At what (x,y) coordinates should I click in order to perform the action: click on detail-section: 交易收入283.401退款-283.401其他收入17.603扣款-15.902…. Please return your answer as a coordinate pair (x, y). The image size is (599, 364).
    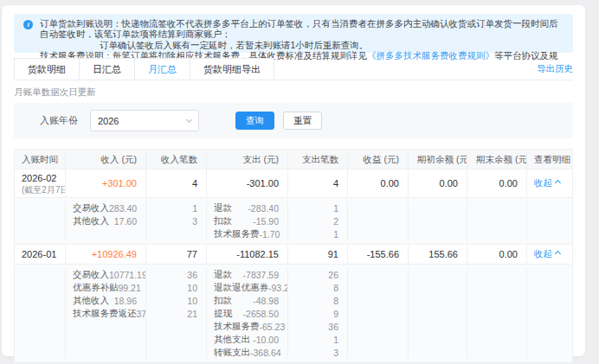
    Looking at the image, I should click on (293, 221).